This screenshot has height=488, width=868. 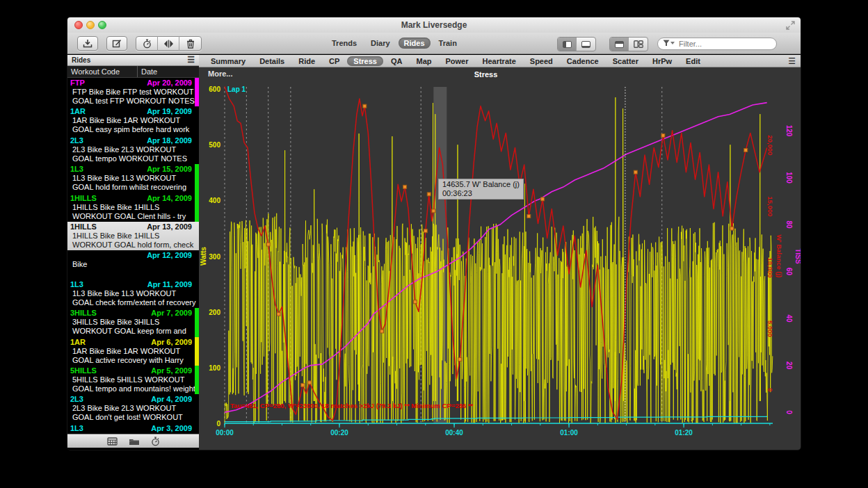 I want to click on sidebar-panel-icon, so click(x=568, y=44).